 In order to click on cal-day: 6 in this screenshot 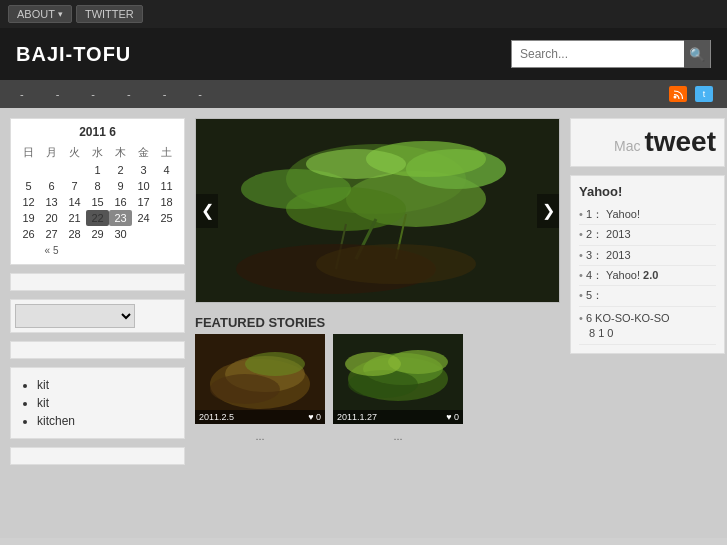, I will do `click(52, 186)`.